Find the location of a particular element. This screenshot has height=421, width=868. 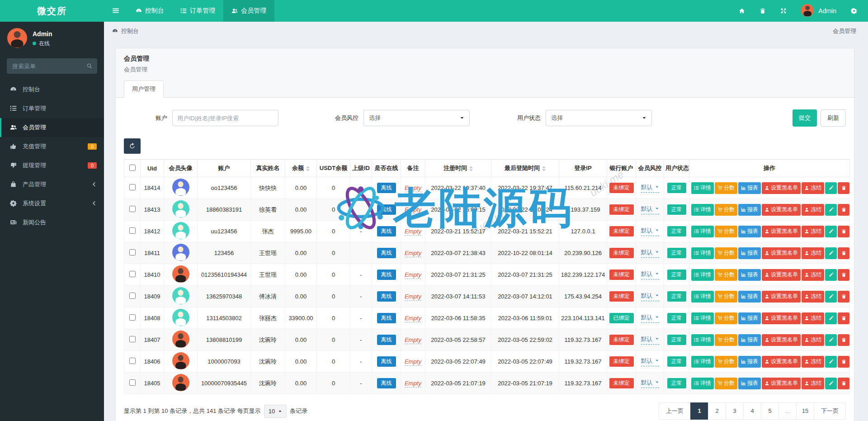

sidebar-item-订单管理: 订单管理 is located at coordinates (52, 109).